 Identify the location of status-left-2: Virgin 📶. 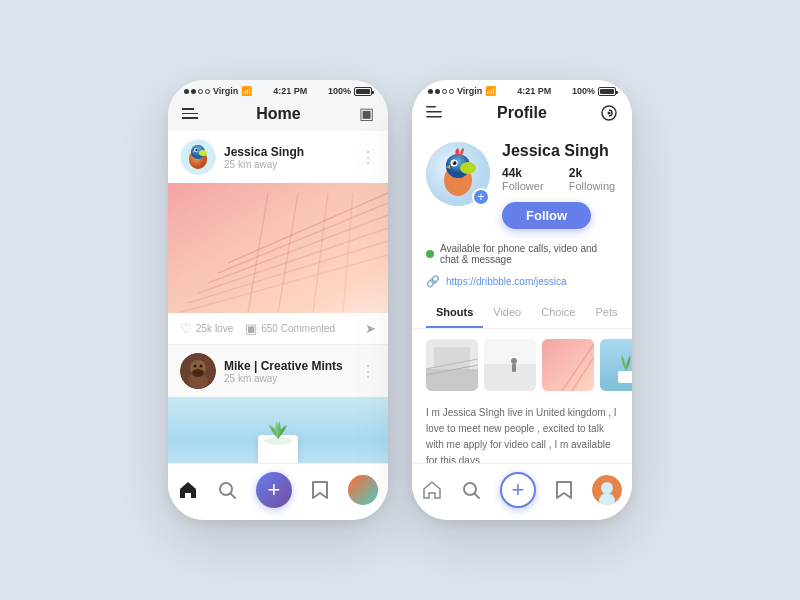
(462, 91).